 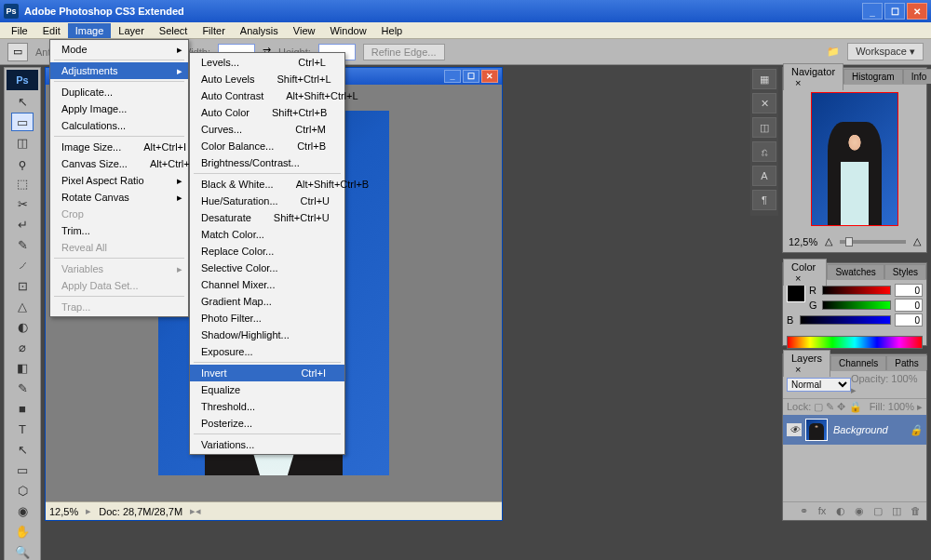 What do you see at coordinates (267, 390) in the screenshot?
I see `menu-item-equalize: Equalize` at bounding box center [267, 390].